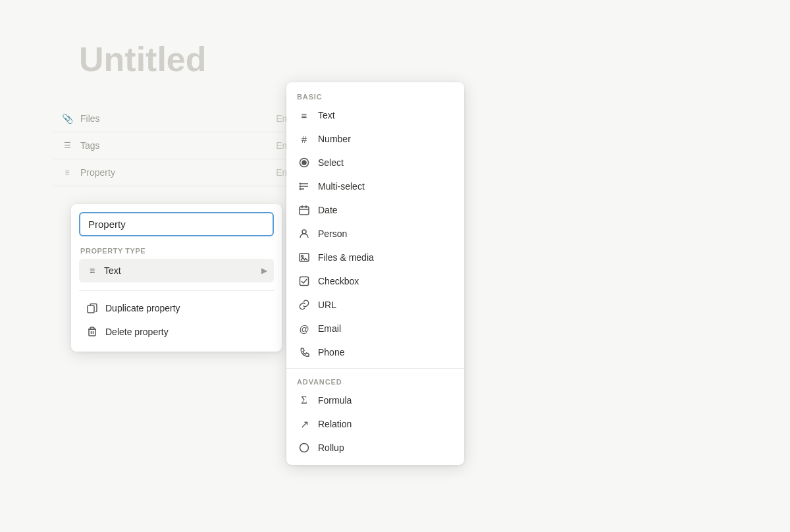  What do you see at coordinates (338, 281) in the screenshot?
I see `checkbox-label: Checkbox` at bounding box center [338, 281].